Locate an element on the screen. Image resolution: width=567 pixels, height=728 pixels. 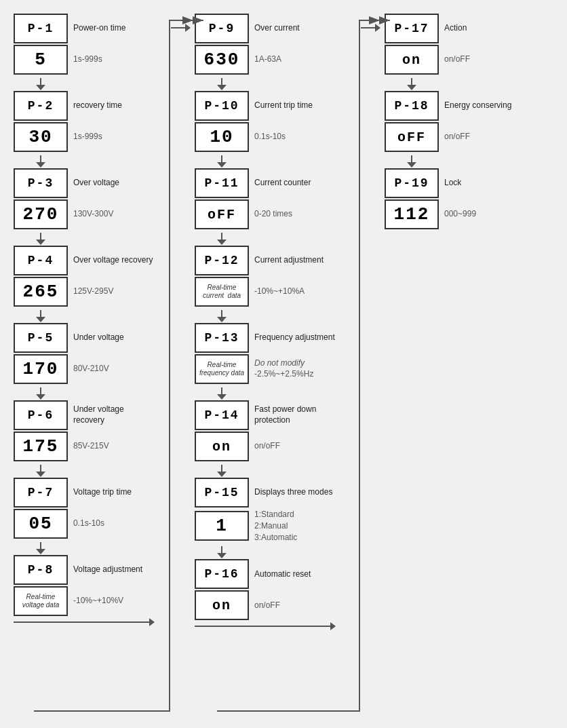
group-p5: P-5 Under voltage 170 80V-210V is located at coordinates (69, 354).